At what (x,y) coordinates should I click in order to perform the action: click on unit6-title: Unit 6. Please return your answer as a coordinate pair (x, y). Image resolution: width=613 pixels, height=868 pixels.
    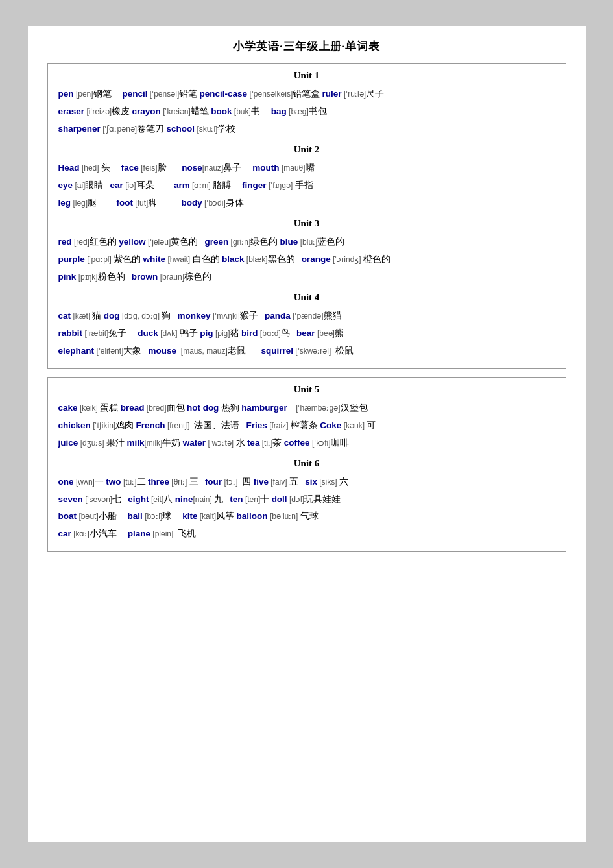
    Looking at the image, I should click on (307, 463).